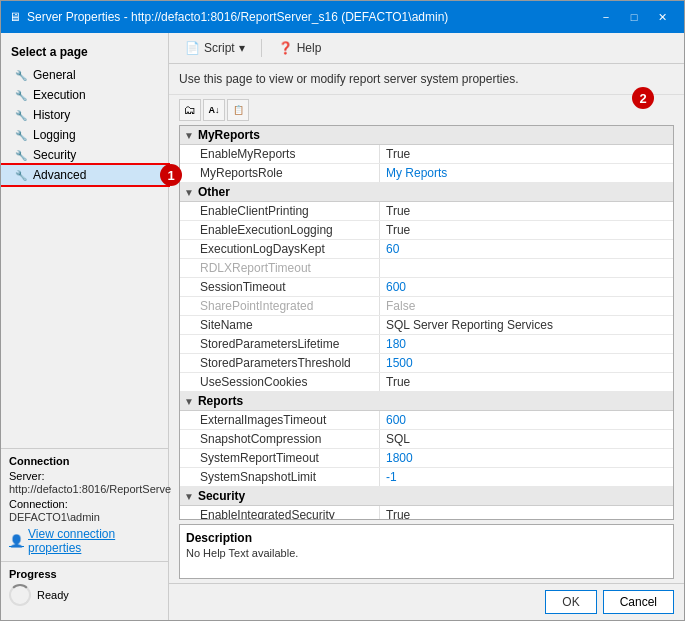 Image resolution: width=685 pixels, height=621 pixels. I want to click on wrench-icon-6: 🔧, so click(21, 176).